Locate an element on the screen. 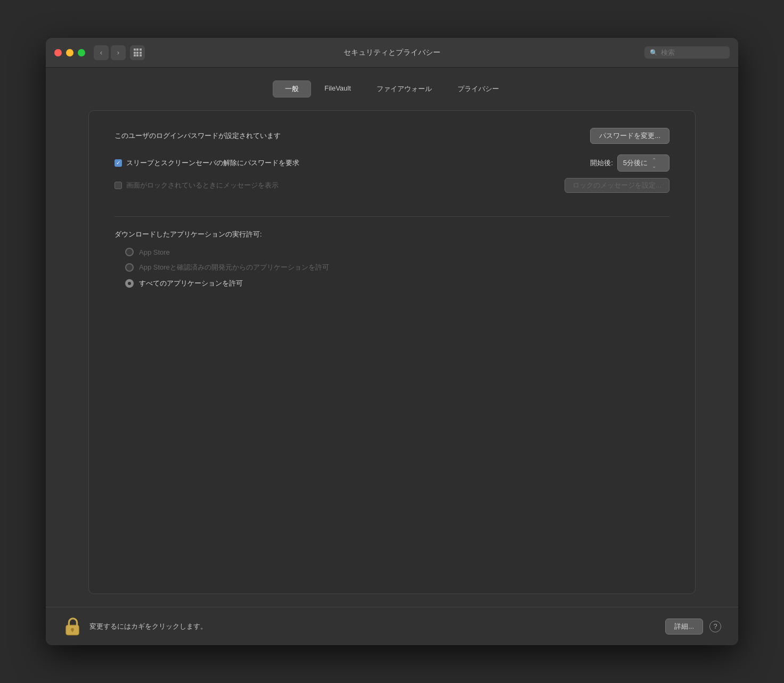  radio-group: App Store App Storeと確認済みの開発元からのアプリケーションを… is located at coordinates (392, 268).